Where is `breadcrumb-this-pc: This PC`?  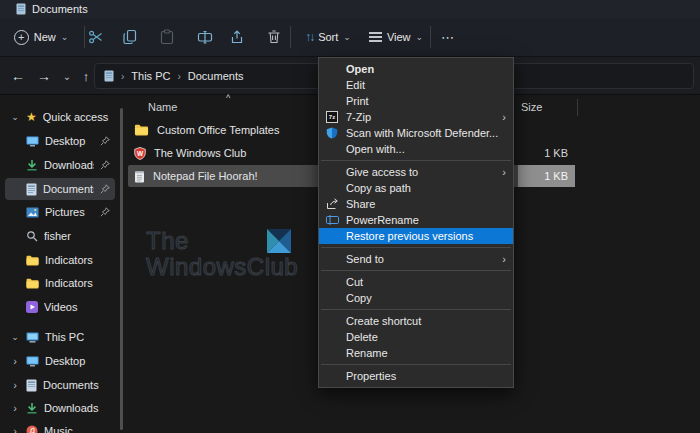 breadcrumb-this-pc: This PC is located at coordinates (150, 76).